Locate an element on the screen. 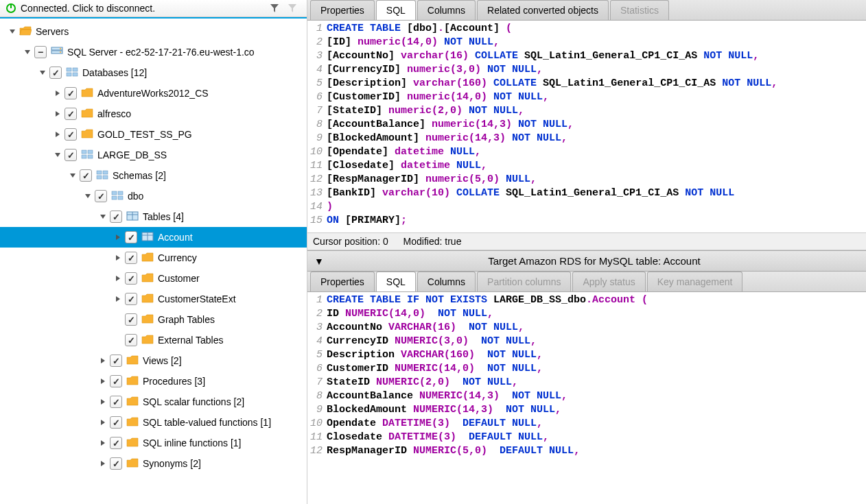 Image resolution: width=866 pixels, height=504 pixels. code-content: [Opendate] datetime NULL, is located at coordinates (403, 152).